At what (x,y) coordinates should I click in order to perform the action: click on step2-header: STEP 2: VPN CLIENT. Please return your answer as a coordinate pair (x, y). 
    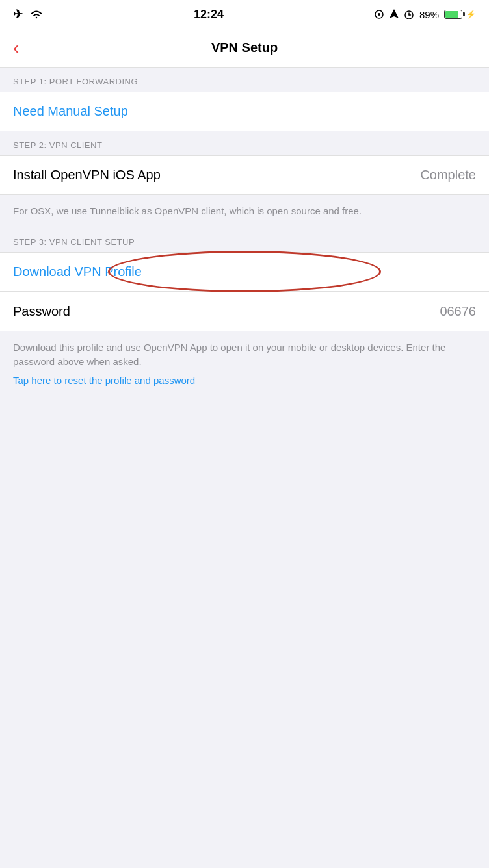
    Looking at the image, I should click on (244, 143).